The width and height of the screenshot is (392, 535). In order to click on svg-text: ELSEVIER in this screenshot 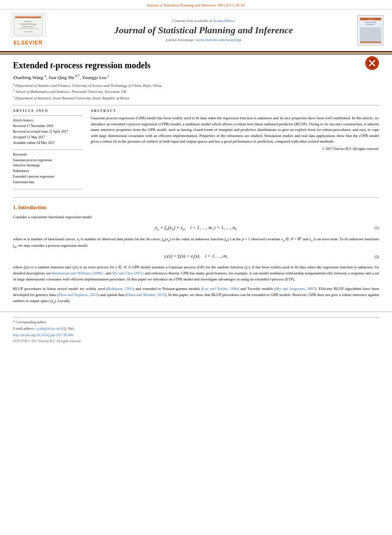, I will do `click(28, 32)`.